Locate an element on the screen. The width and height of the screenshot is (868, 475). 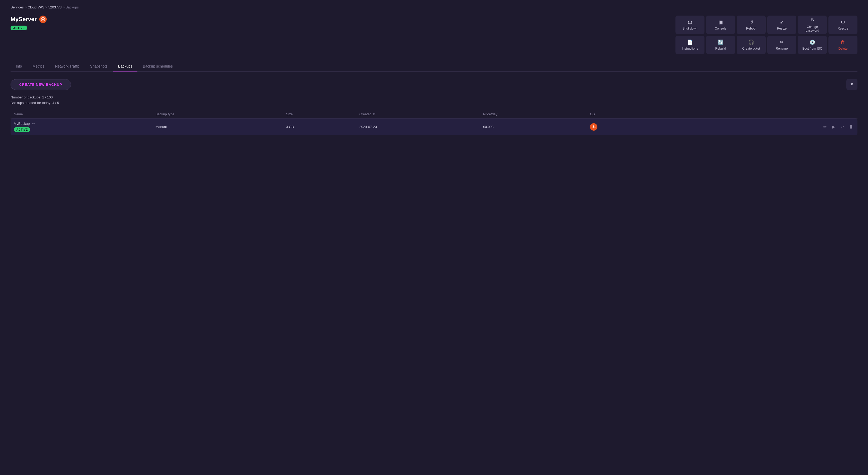
rebuild-icon: 🔄 is located at coordinates (720, 42).